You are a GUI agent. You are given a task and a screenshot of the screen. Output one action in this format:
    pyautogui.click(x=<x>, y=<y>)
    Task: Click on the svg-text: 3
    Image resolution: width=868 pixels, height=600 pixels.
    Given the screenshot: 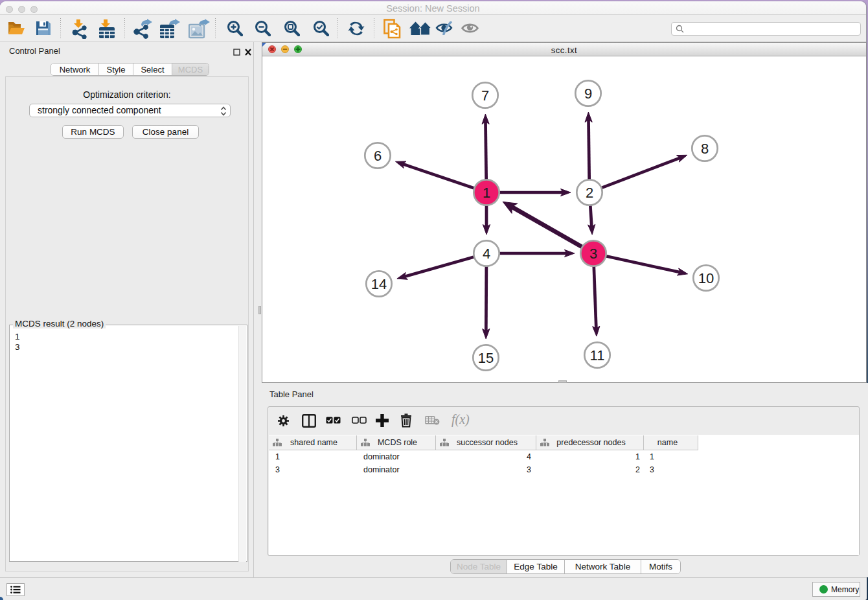 What is the action you would take?
    pyautogui.click(x=593, y=254)
    